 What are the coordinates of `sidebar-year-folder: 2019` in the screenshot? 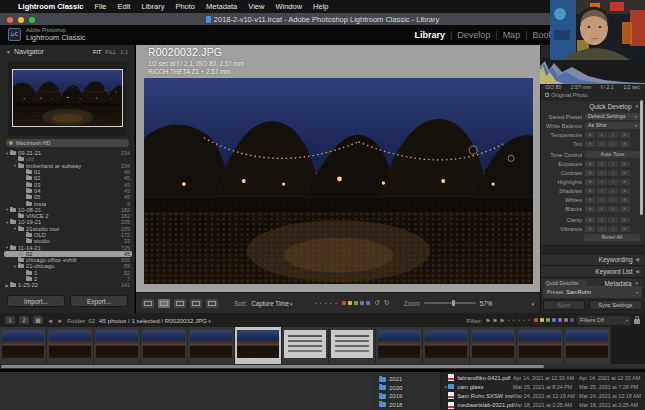 It's located at (410, 396).